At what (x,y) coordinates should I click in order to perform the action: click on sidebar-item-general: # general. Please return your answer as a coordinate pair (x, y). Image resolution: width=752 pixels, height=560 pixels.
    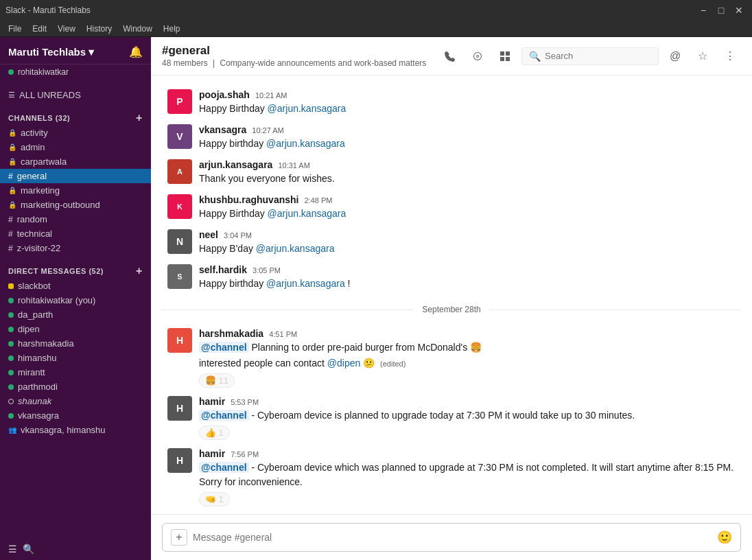
    Looking at the image, I should click on (75, 176).